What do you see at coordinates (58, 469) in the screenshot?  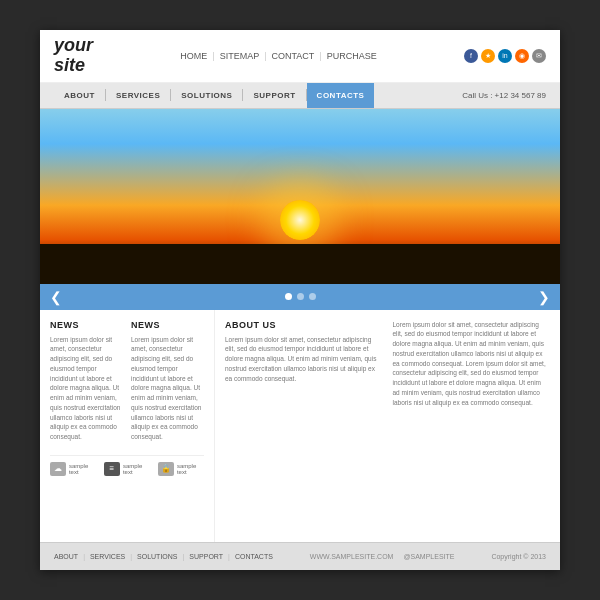 I see `cloud-icon: ☁` at bounding box center [58, 469].